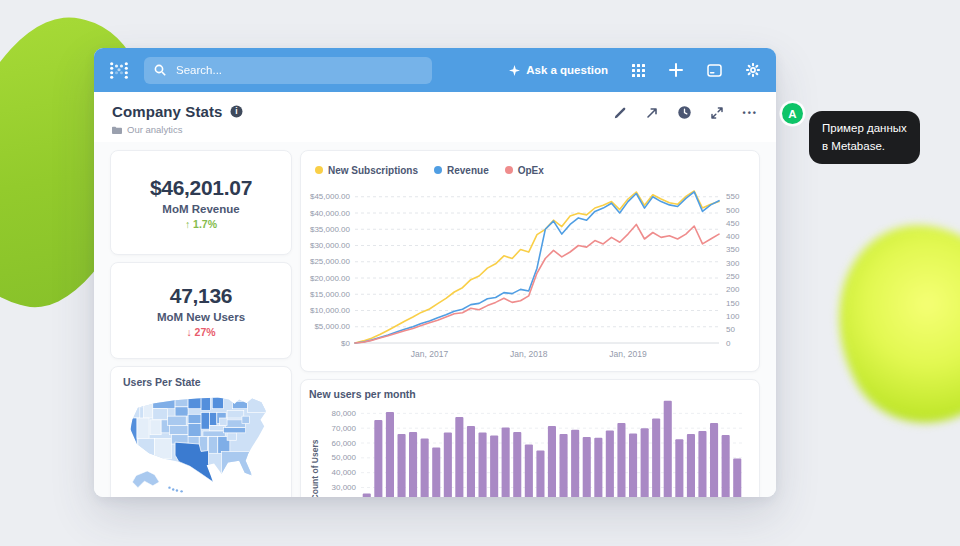  What do you see at coordinates (201, 202) in the screenshot?
I see `card-mom-revenue: $46,201.07 MoM Revenue ↑ 1.7%` at bounding box center [201, 202].